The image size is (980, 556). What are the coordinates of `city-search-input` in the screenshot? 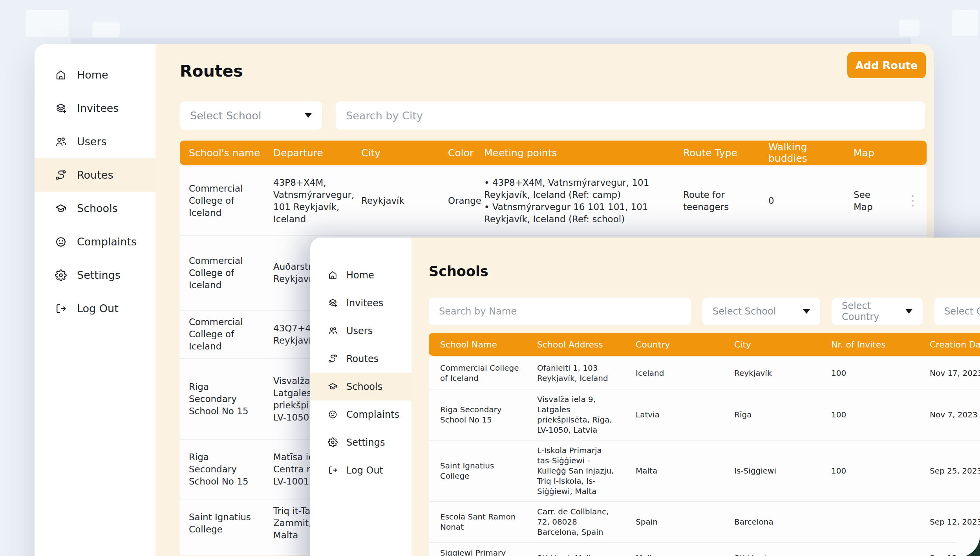 It's located at (631, 115).